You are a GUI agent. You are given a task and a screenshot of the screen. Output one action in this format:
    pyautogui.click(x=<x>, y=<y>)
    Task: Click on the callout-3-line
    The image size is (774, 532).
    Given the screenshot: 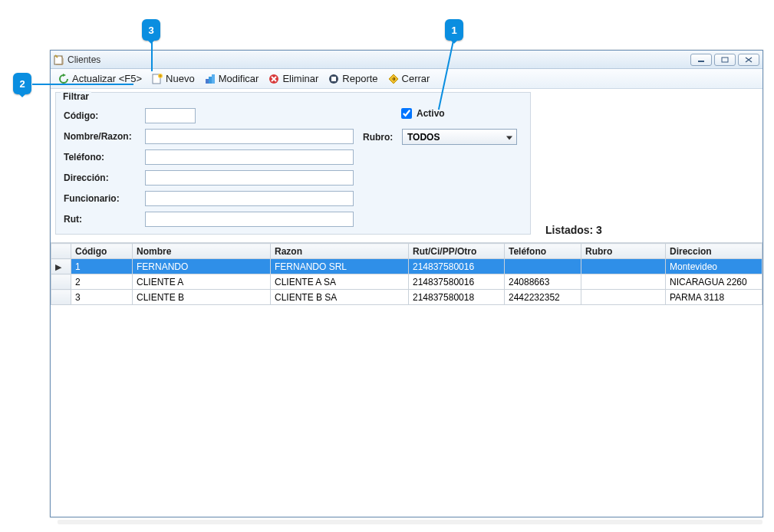 What is the action you would take?
    pyautogui.click(x=152, y=56)
    